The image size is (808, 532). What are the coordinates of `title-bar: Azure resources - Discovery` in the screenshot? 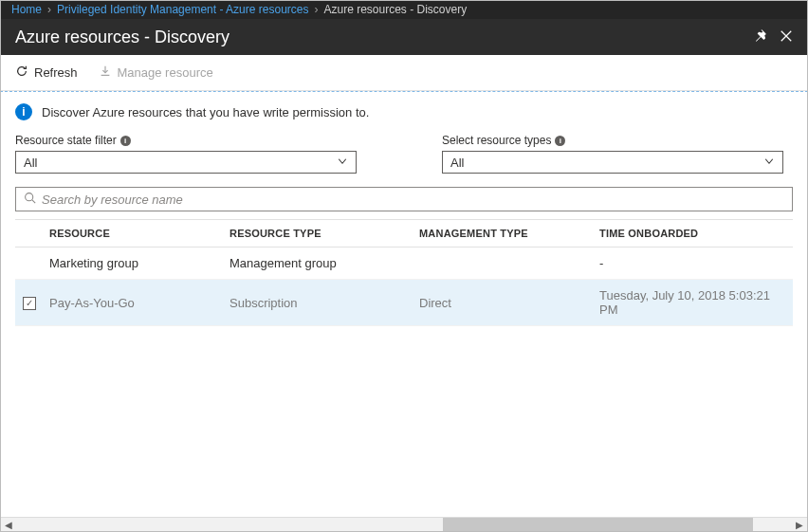 It's located at (404, 37).